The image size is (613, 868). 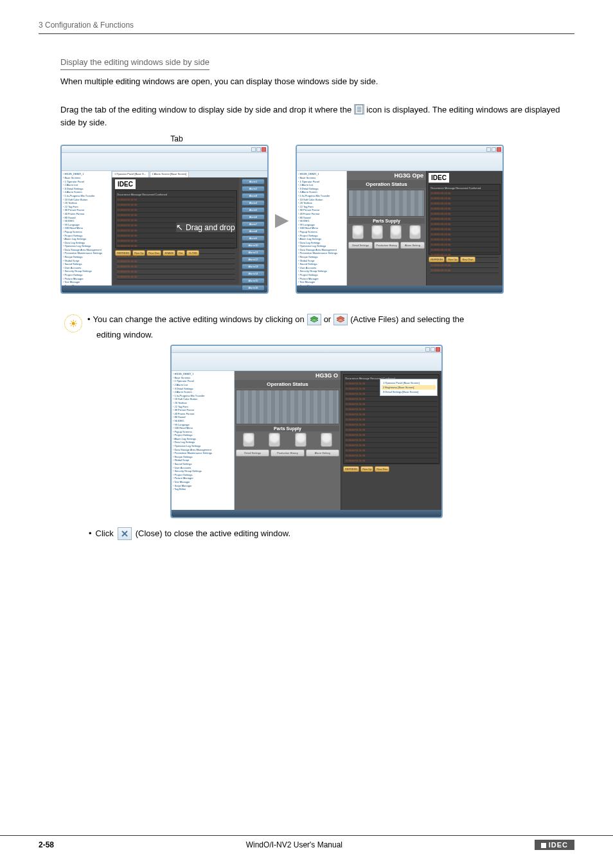 I want to click on page-number: 2-58, so click(x=46, y=845).